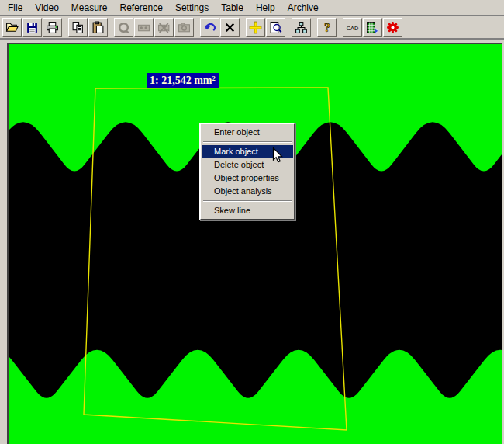  Describe the element at coordinates (352, 28) in the screenshot. I see `cad-export-button: CAD` at that location.